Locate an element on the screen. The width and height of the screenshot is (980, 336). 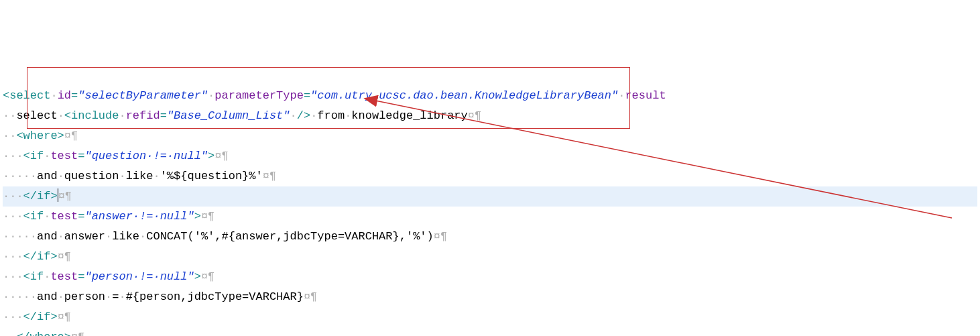
token-attr-name: refid is located at coordinates (143, 115).